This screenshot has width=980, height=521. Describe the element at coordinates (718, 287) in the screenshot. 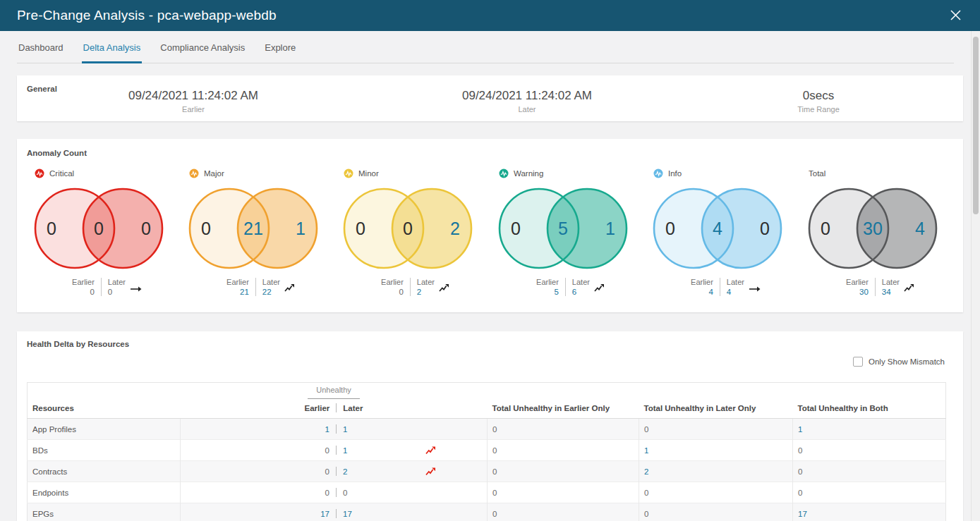

I see `anomaly-info-earlier-later: Earlier 4 Later 4` at that location.